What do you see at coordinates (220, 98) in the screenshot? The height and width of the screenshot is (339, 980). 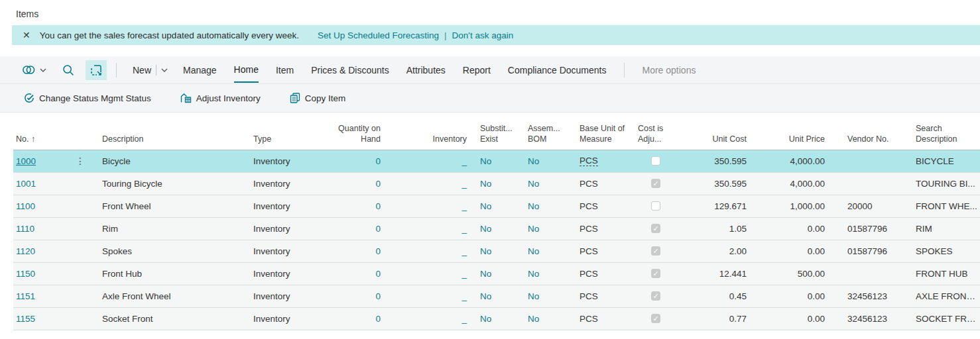 I see `adjust-inventory-button: Adjust Inventory` at bounding box center [220, 98].